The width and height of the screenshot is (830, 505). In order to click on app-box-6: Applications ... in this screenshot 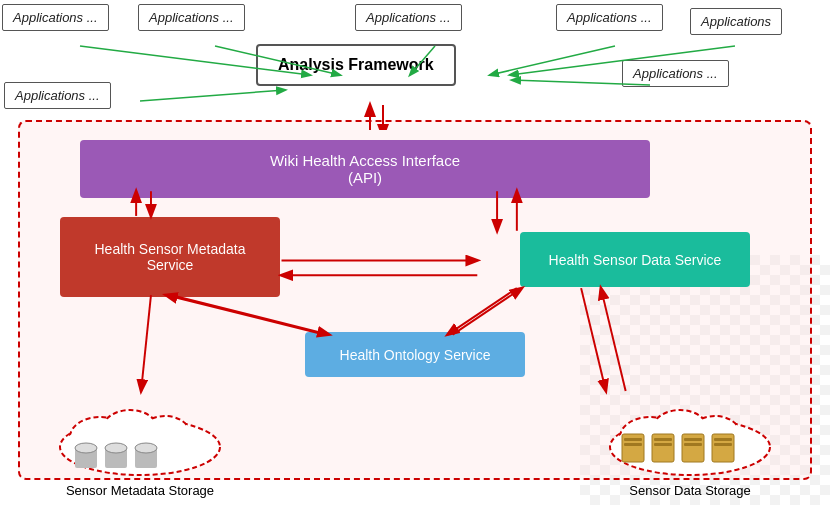, I will do `click(58, 96)`.